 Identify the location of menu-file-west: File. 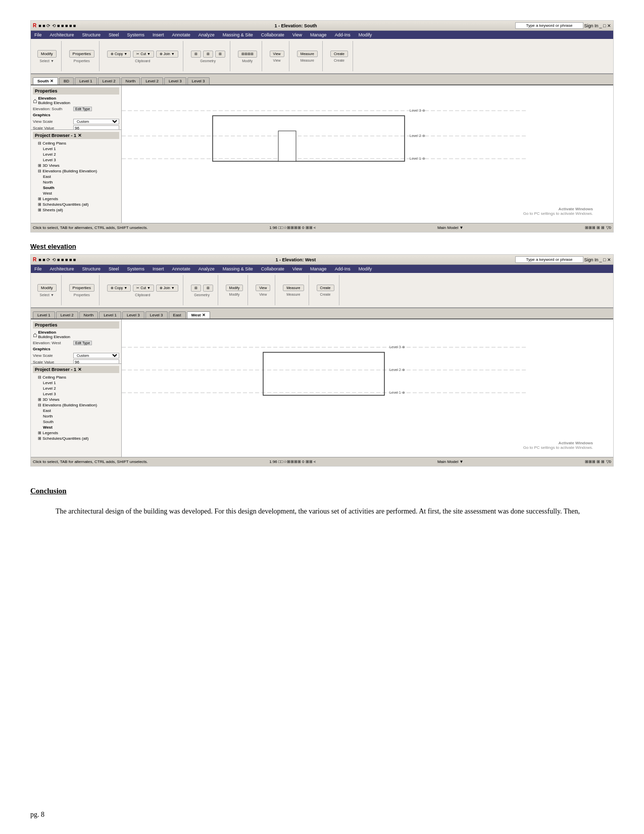
(38, 269).